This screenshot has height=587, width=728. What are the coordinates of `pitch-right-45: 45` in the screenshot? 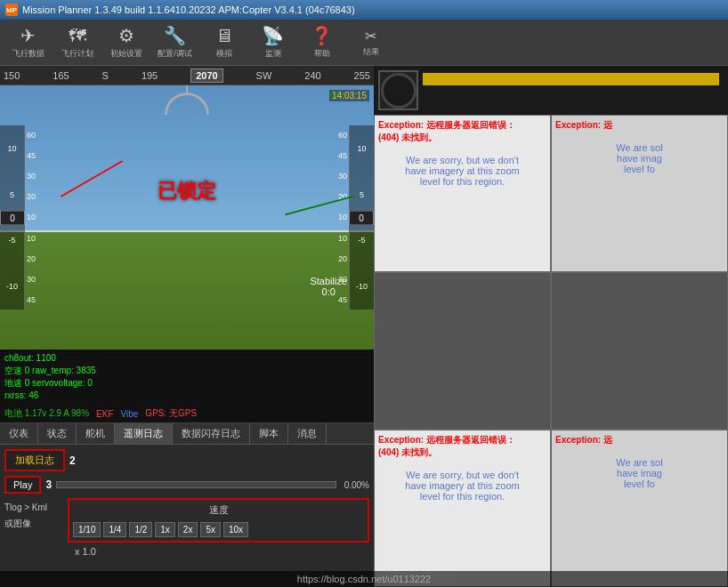 It's located at (343, 156).